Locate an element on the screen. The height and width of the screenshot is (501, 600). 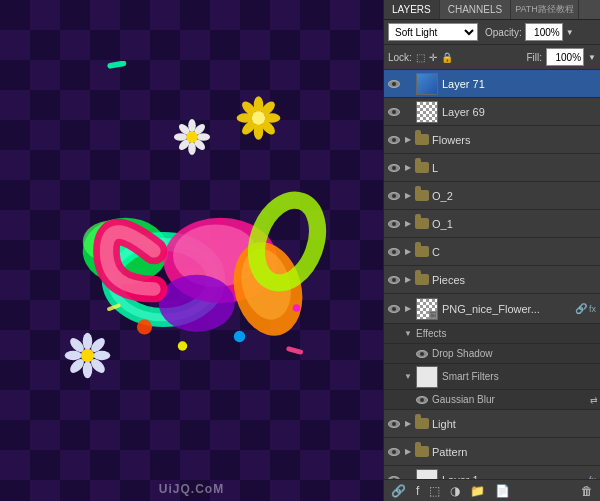
folder-icon-o2 is located at coordinates (422, 196).